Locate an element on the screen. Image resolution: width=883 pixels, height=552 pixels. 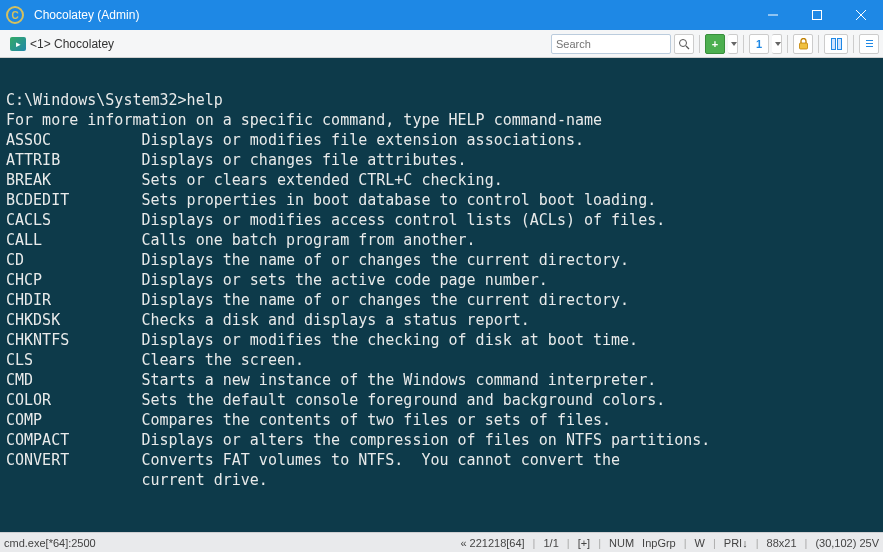
status-process: cmd.exe[*64]:2500 is located at coordinates (50, 543).